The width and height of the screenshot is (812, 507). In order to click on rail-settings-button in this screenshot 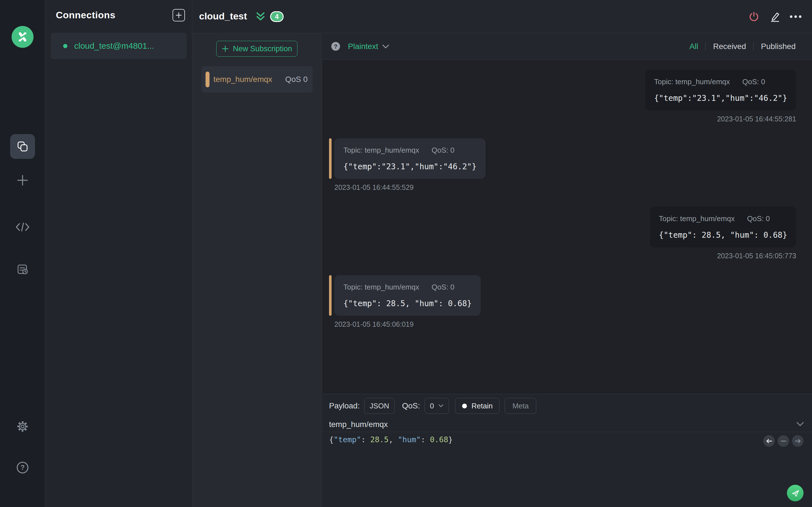, I will do `click(22, 427)`.